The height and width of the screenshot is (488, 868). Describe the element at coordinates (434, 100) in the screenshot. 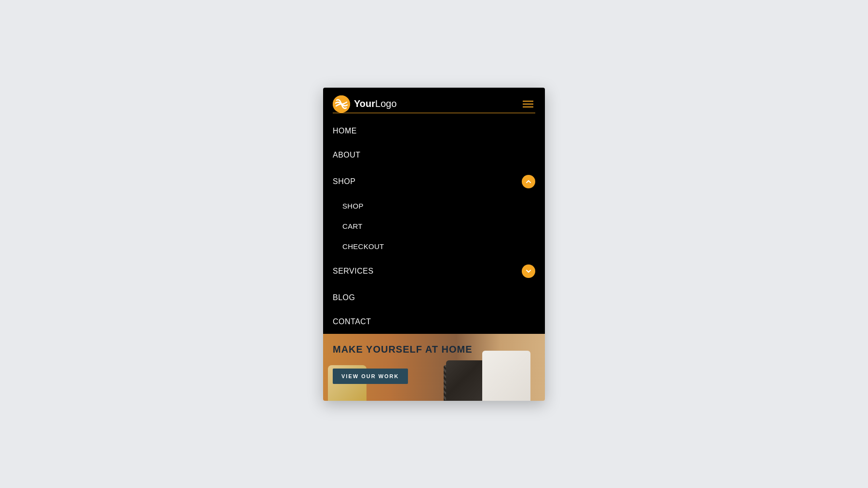

I see `header: YourLogo` at that location.